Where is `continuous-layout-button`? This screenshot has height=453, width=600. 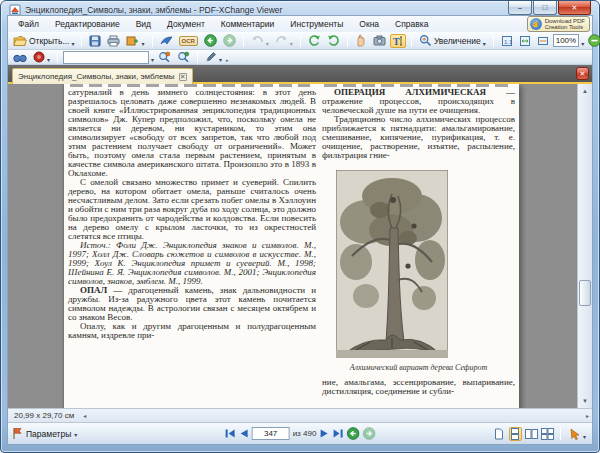
continuous-layout-button is located at coordinates (516, 434).